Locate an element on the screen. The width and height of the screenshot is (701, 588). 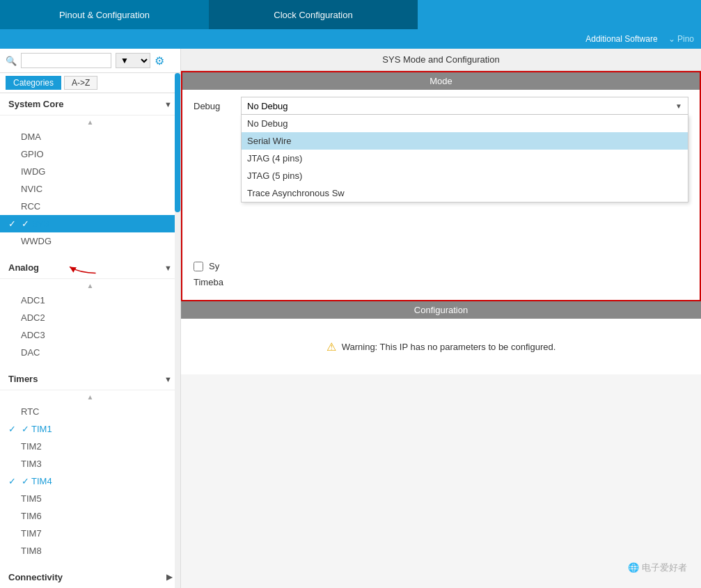
tab-categories: Categories is located at coordinates (33, 83).